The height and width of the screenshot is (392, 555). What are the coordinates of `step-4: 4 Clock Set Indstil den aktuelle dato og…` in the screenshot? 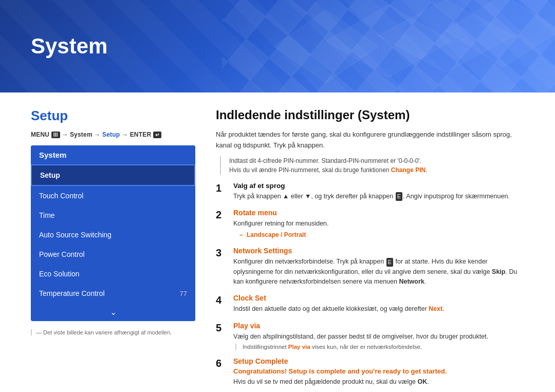 It's located at (370, 304).